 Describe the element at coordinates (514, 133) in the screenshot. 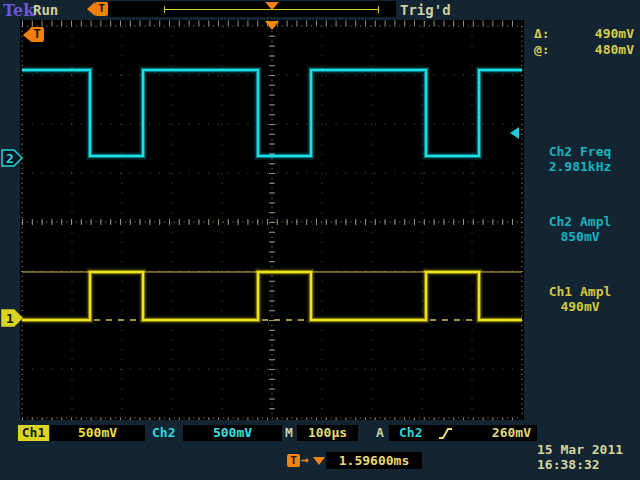

I see `trigger-level-arrow-icon` at that location.